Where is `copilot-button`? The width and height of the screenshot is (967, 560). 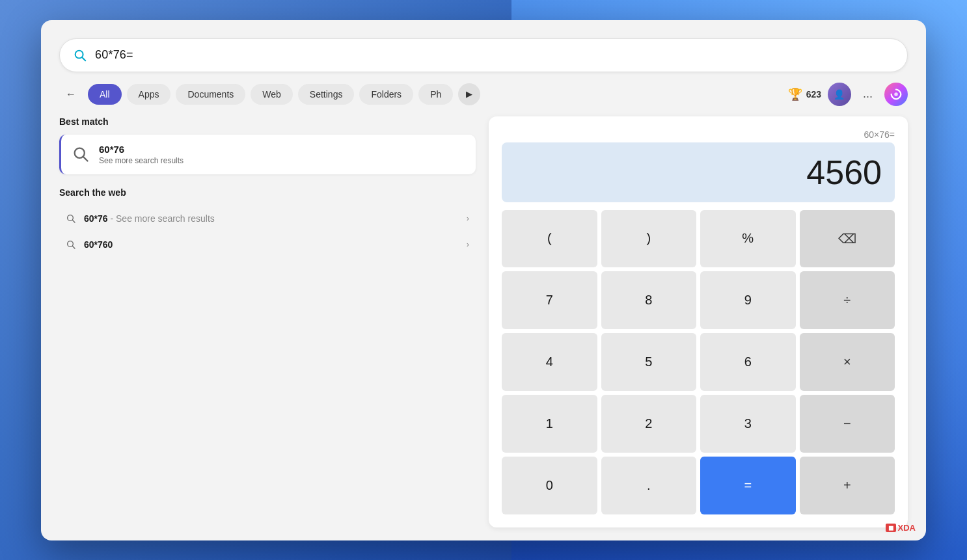
copilot-button is located at coordinates (896, 94).